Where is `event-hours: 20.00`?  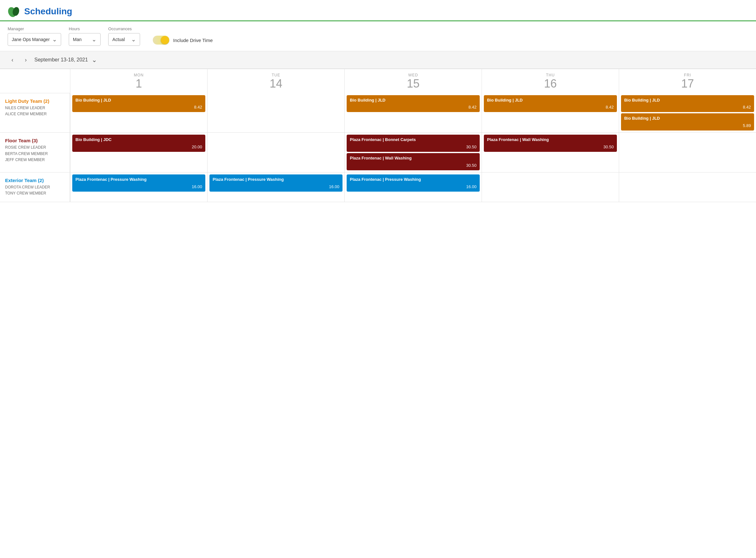 event-hours: 20.00 is located at coordinates (138, 147).